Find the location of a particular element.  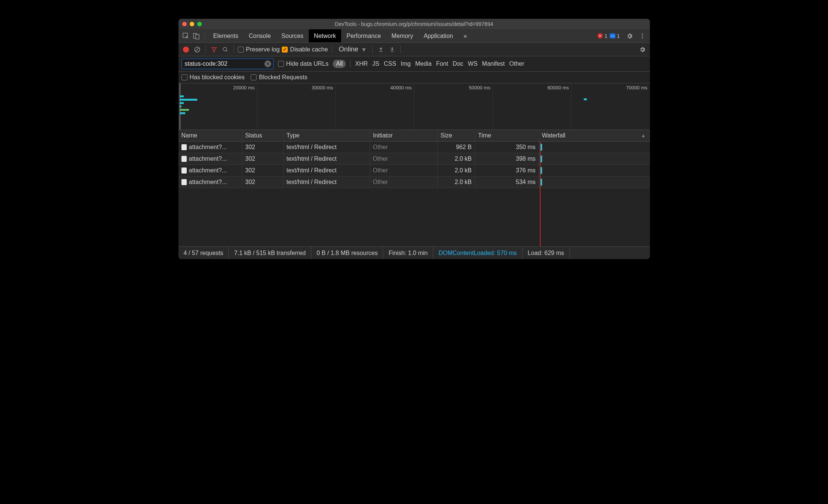

type-filter-ws: WS is located at coordinates (473, 64).